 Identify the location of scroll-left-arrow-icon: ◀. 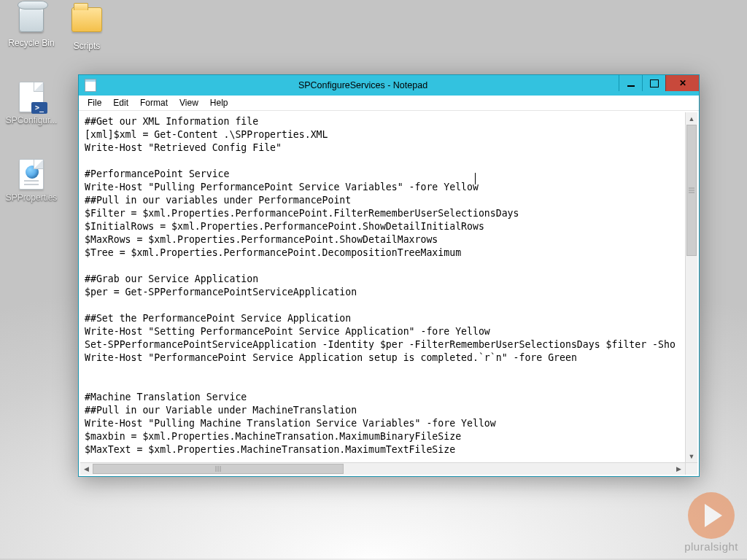
(86, 469).